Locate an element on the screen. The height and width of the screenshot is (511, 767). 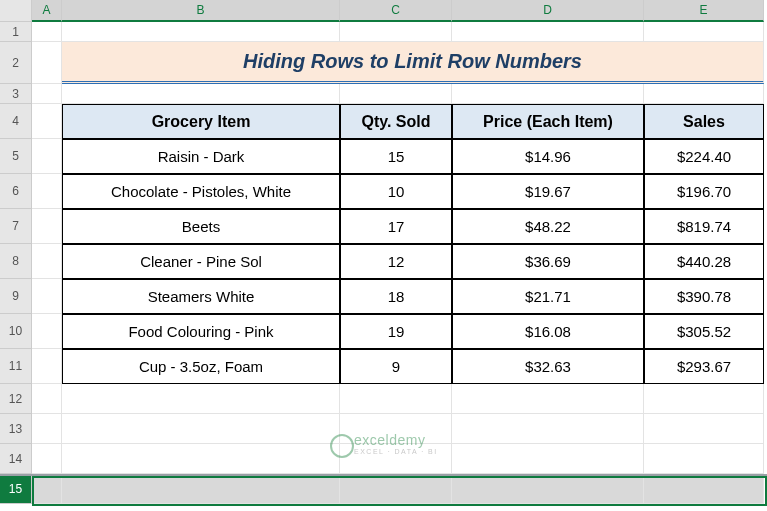
row-header-10: 10 is located at coordinates (16, 332).